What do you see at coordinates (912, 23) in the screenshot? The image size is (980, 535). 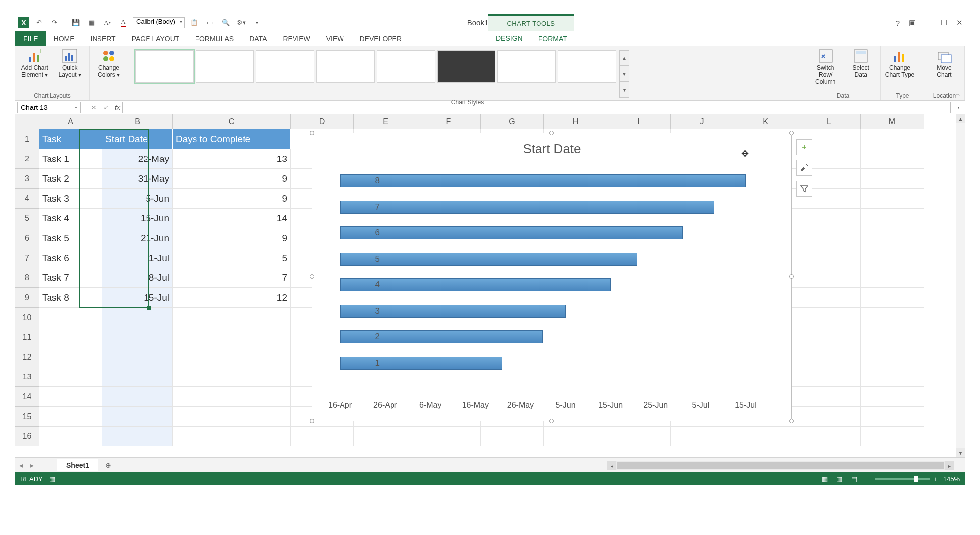 I see `ribbon-display-options-button: ▣` at bounding box center [912, 23].